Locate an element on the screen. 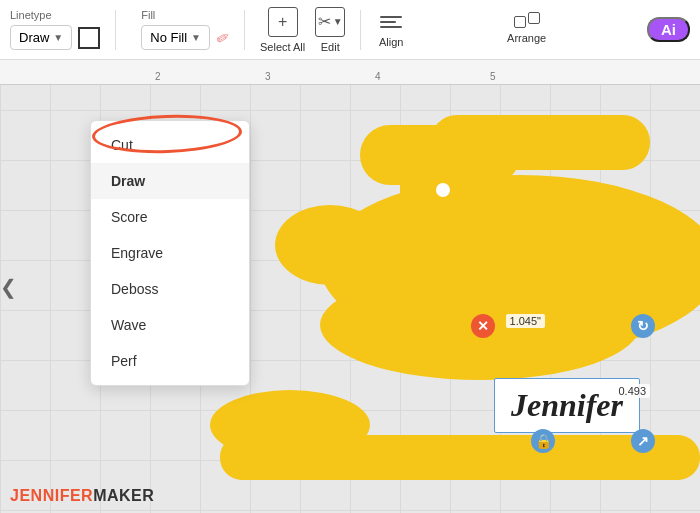 This screenshot has height=513, width=700. dropdown-item-cut: Cut is located at coordinates (170, 145).